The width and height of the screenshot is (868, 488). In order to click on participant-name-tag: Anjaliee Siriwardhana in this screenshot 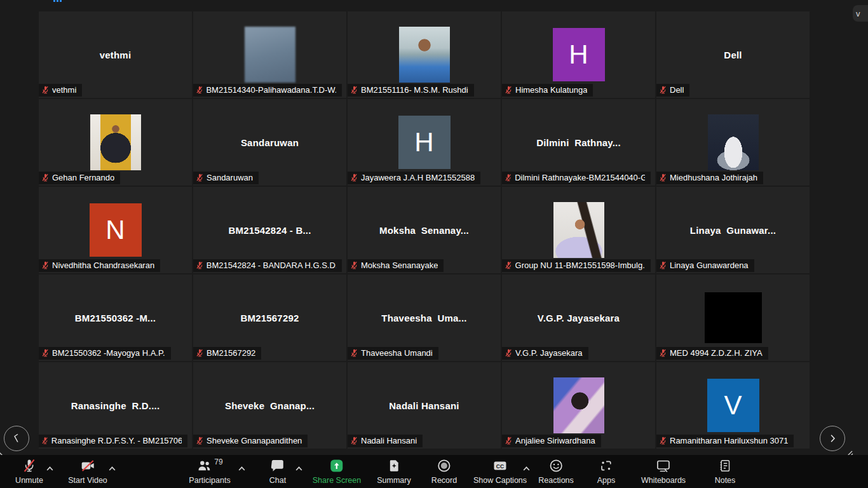, I will do `click(552, 441)`.